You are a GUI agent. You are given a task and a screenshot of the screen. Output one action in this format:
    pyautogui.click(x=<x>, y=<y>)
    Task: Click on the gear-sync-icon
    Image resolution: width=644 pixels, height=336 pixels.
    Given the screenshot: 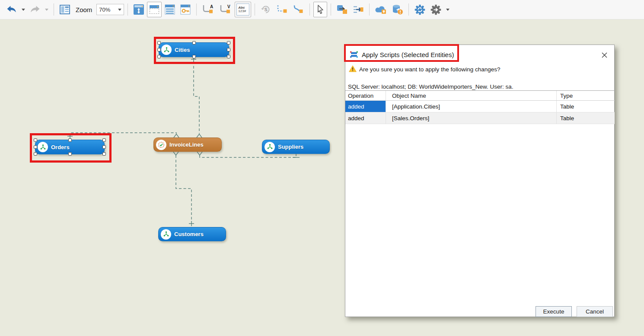 What is the action you would take?
    pyautogui.click(x=420, y=10)
    